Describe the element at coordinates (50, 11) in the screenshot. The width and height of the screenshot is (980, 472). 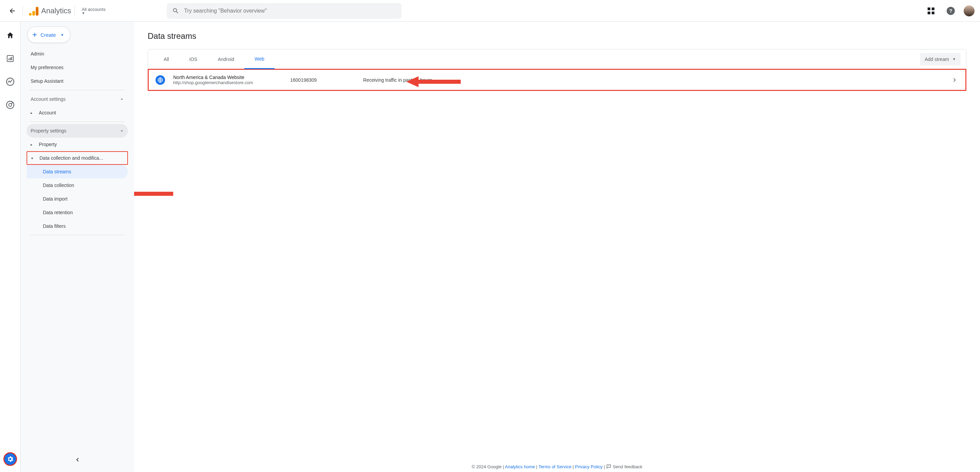
I see `logo: Analytics` at that location.